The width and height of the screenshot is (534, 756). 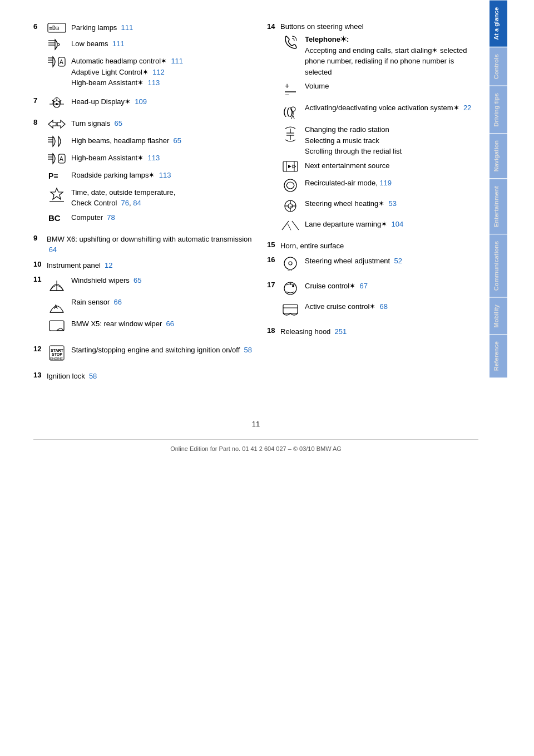 I want to click on item-17-cruise: Cruise control✶ 67, so click(x=379, y=289).